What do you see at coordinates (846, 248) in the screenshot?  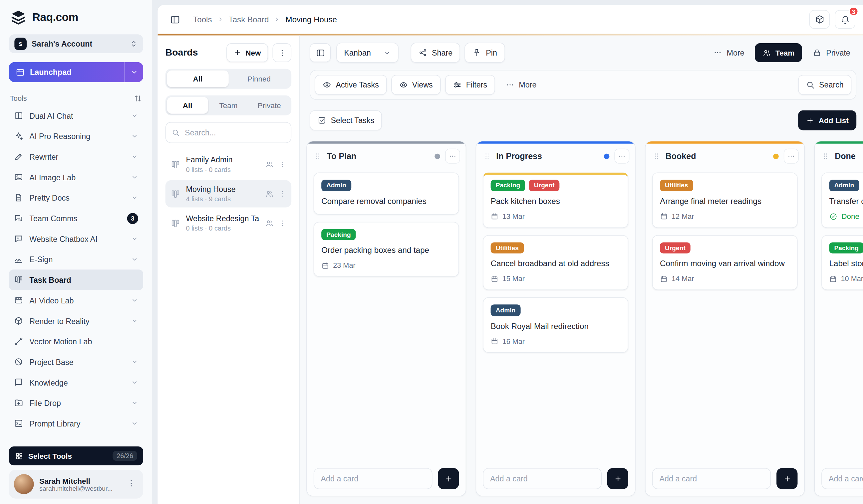 I see `card-tags: Packing` at bounding box center [846, 248].